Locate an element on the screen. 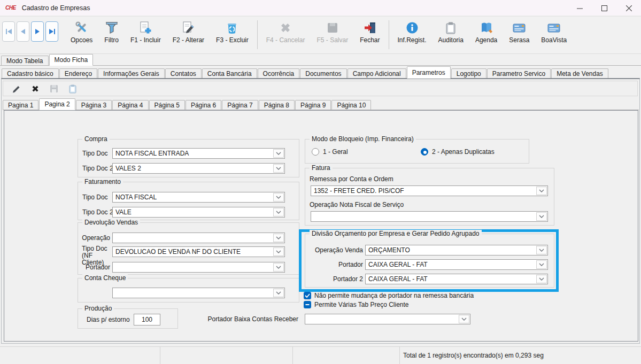  tab-pagina-3: Página 3 is located at coordinates (94, 105).